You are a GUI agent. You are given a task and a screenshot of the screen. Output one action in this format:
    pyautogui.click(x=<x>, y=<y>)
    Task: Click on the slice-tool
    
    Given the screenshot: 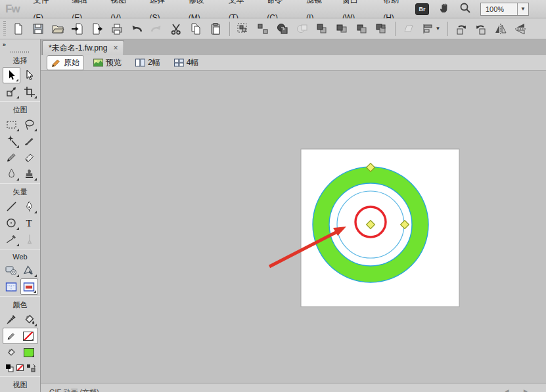 What is the action you would take?
    pyautogui.click(x=12, y=286)
    